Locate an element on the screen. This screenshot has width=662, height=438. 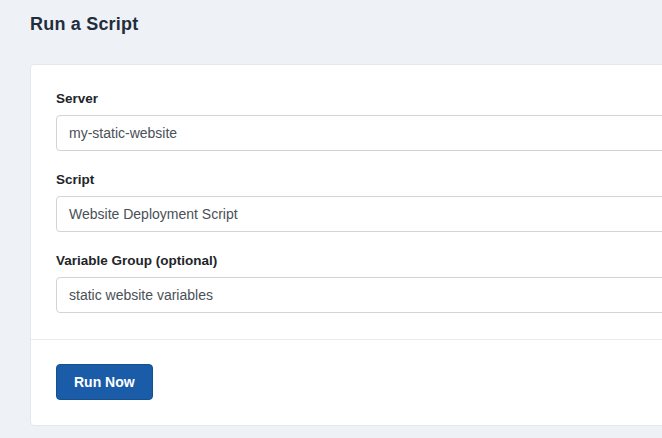
script-field-group: Script is located at coordinates (359, 202).